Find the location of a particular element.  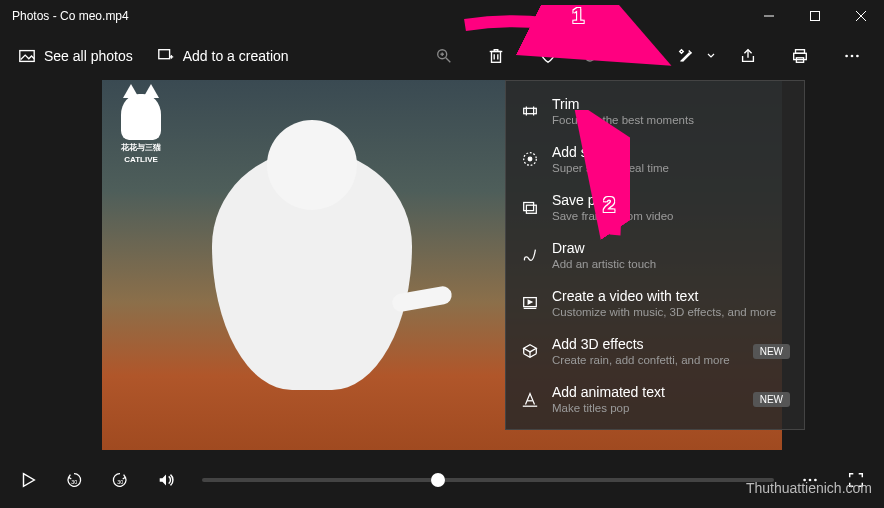

site-watermark: Thuthuattienich.com is located at coordinates (809, 488).